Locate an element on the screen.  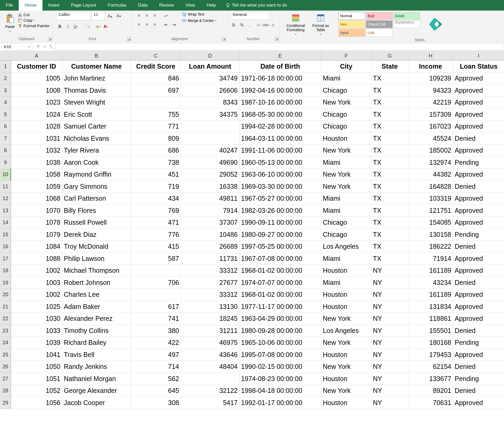
cell: 1992-04-16 00:00:00 is located at coordinates (280, 91).